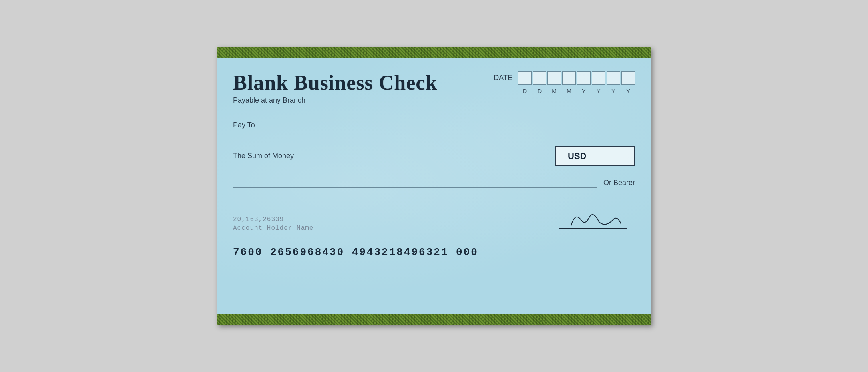 Image resolution: width=868 pixels, height=372 pixels. What do you see at coordinates (569, 91) in the screenshot?
I see `date-letter-m2: M` at bounding box center [569, 91].